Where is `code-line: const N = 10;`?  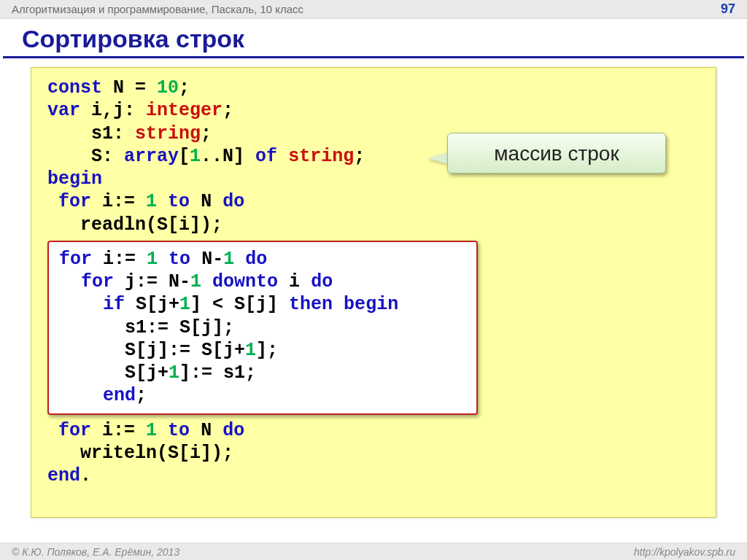
code-line: const N = 10; is located at coordinates (374, 88).